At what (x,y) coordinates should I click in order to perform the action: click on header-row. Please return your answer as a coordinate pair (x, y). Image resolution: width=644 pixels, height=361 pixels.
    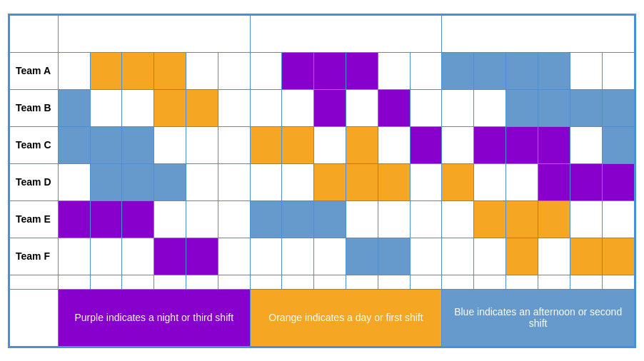
    Looking at the image, I should click on (323, 34).